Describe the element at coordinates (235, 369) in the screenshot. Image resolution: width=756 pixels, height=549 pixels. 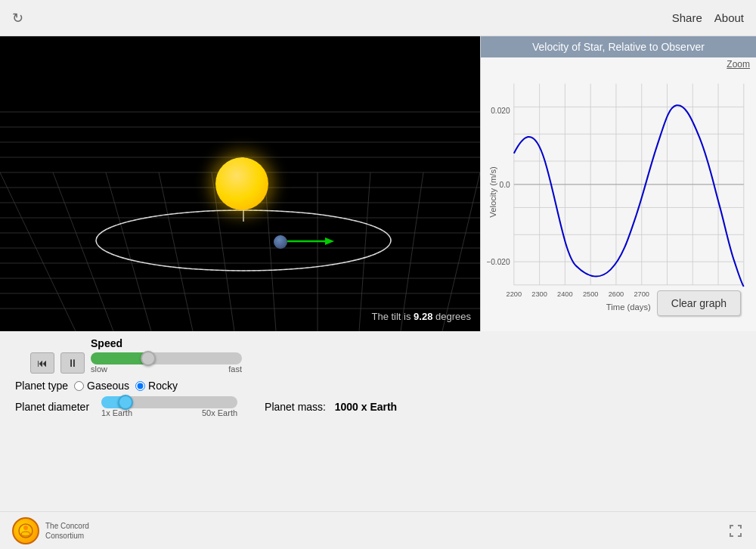
I see `speed-max-label: fast` at that location.